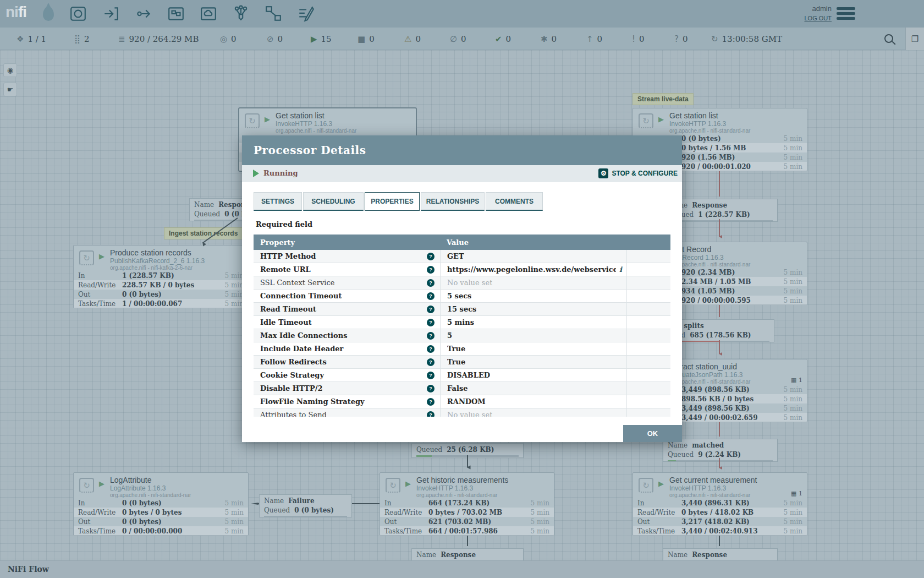 This screenshot has height=578, width=924. What do you see at coordinates (462, 480) in the screenshot?
I see `processor-title: Get historic measurements` at bounding box center [462, 480].